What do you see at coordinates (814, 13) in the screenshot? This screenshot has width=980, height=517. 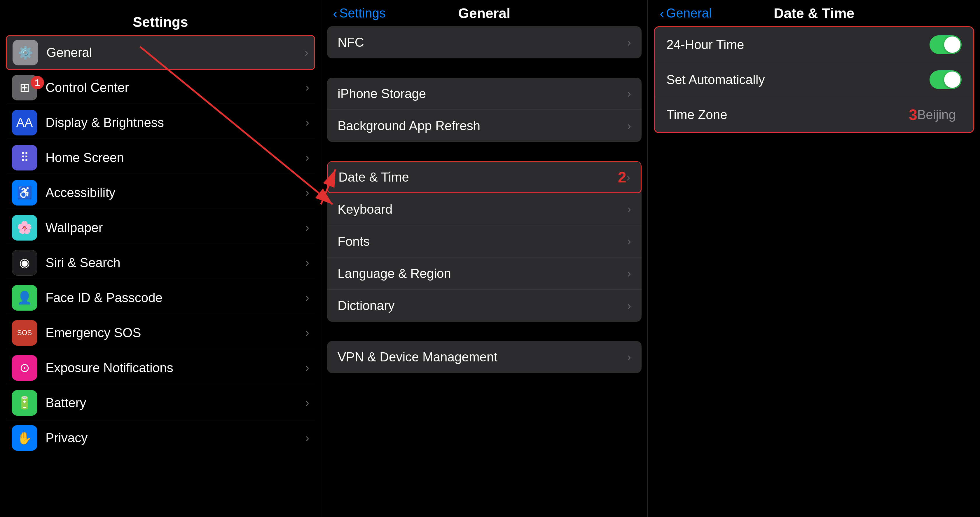 I see `date-time-header: ‹ General Date & Time` at bounding box center [814, 13].